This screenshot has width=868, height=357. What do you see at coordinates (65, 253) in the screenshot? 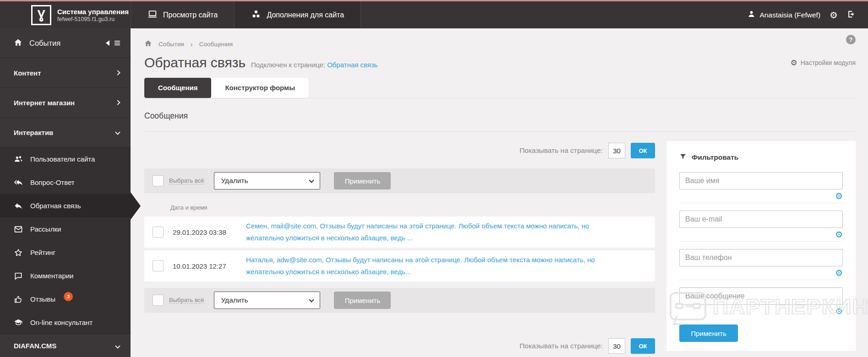
I see `sidebar-item-rating: Рейтинг` at bounding box center [65, 253].